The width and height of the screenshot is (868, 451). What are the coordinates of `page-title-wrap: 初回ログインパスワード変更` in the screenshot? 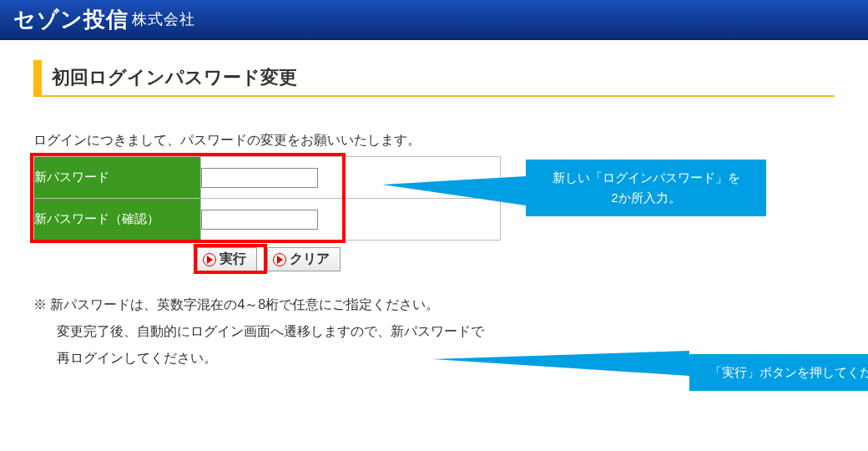 It's located at (434, 79).